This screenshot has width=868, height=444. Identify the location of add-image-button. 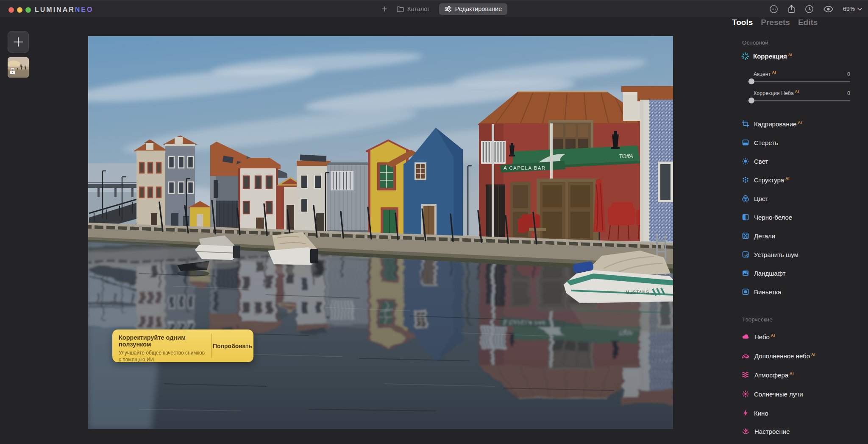
(18, 42).